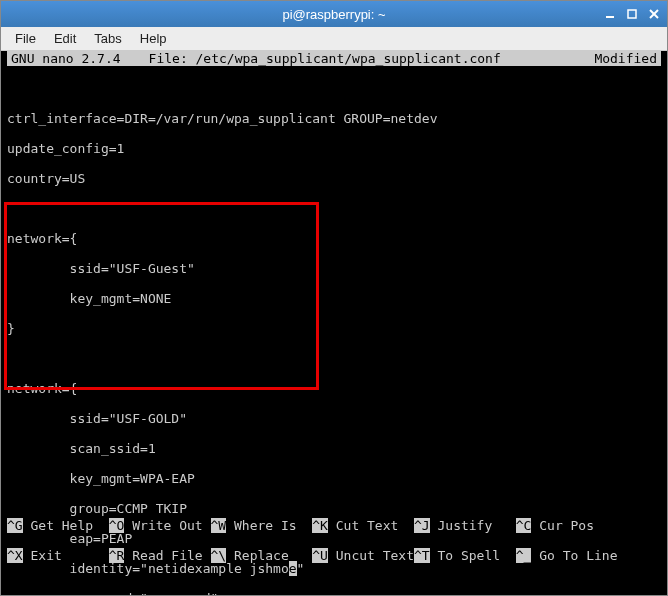 The height and width of the screenshot is (596, 668). I want to click on code-line: key_mgmt=NONE, so click(334, 298).